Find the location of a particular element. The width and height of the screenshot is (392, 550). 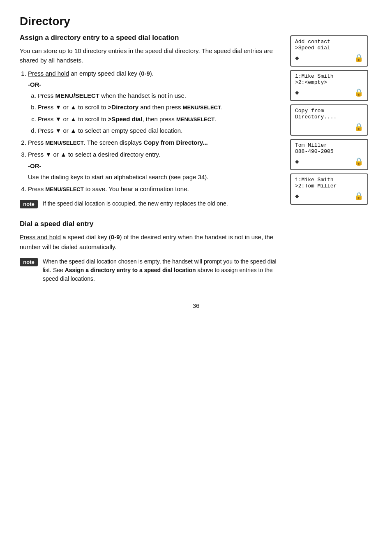

key-range-2: 0-9 is located at coordinates (115, 237).